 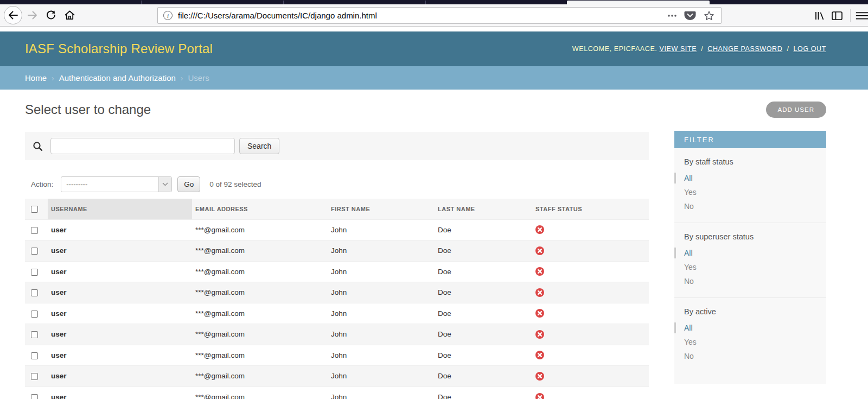 I want to click on breadcrumb: Home › Authentication and Authorization …, so click(x=434, y=78).